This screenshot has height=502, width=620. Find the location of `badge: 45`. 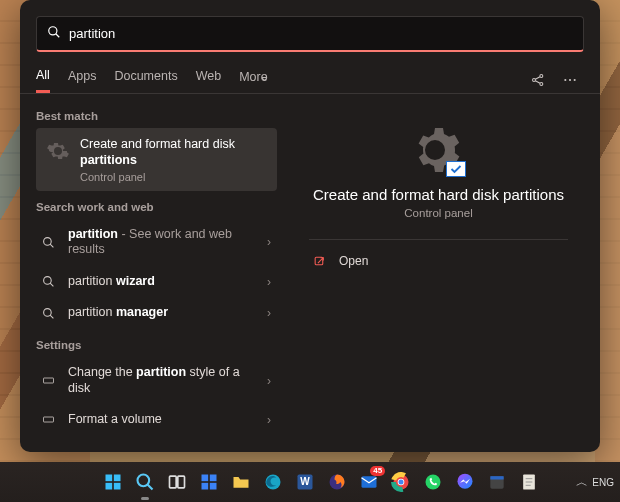

badge: 45 is located at coordinates (378, 471).